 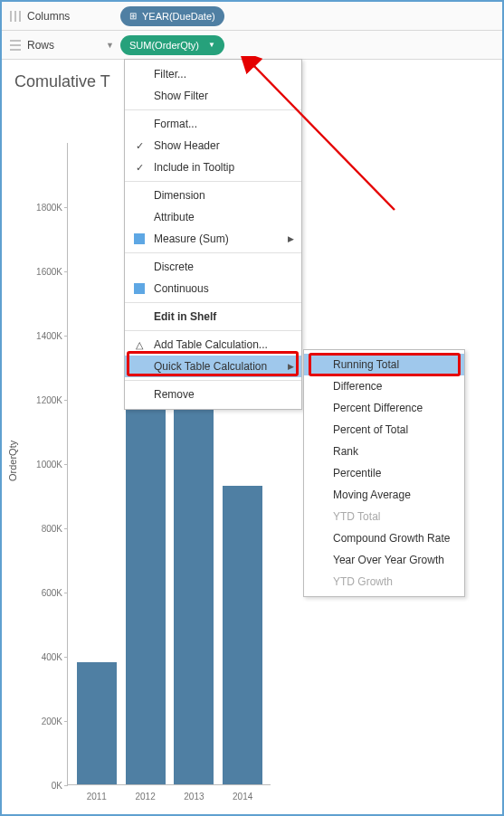 I want to click on submenu-item-label: Moving Average, so click(x=372, y=495).